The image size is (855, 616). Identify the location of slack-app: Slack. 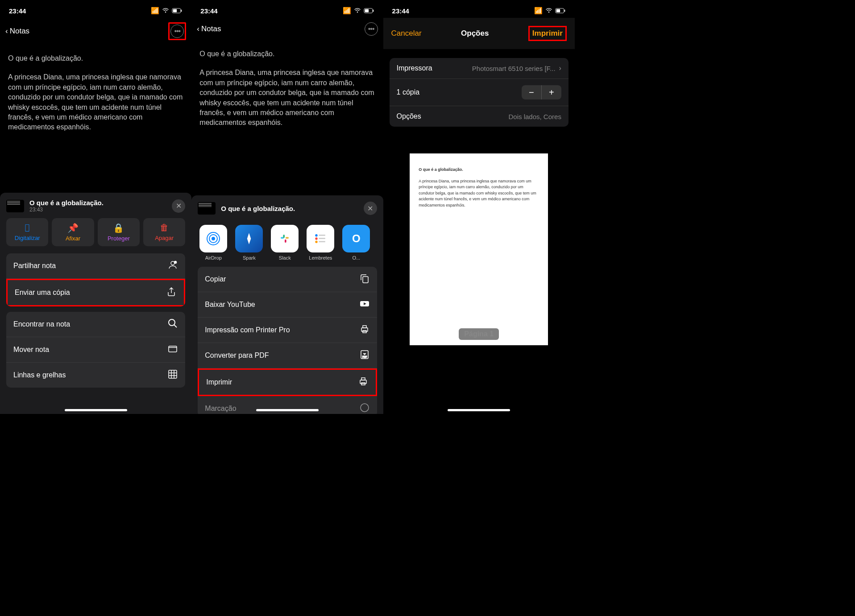
(285, 243).